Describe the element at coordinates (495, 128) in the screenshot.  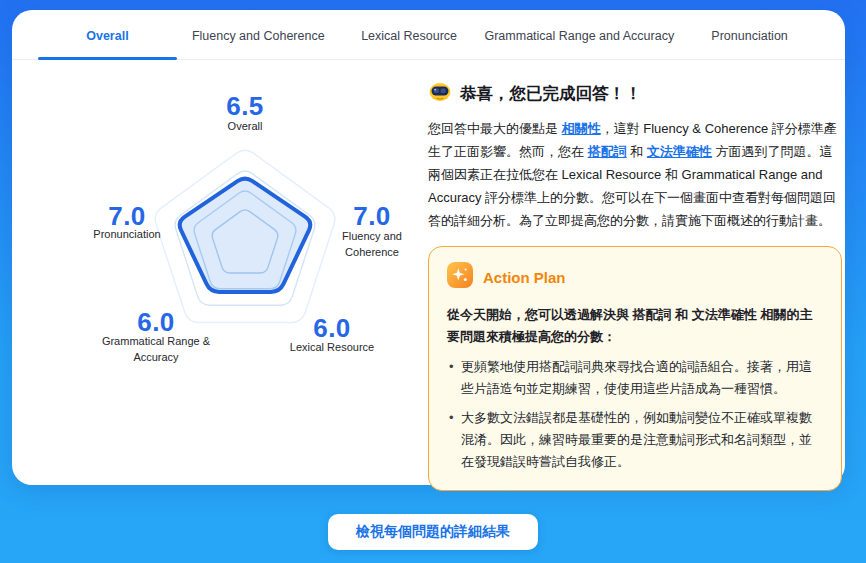
I see `summary-text: 您回答中最大的優點是` at that location.